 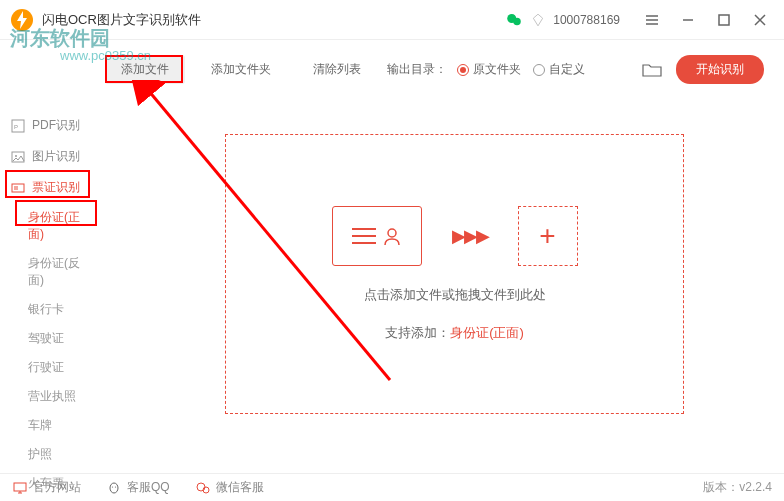 I want to click on radio-original-folder: 原文件夹, so click(x=489, y=70).